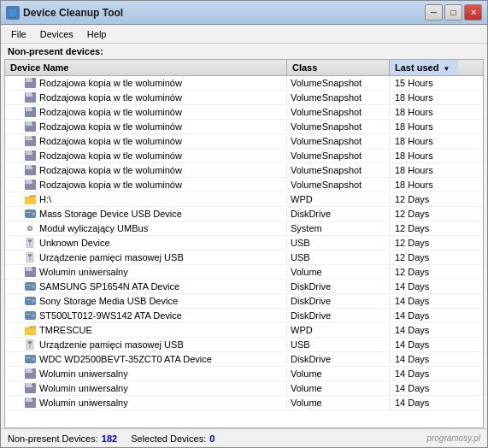  I want to click on table-row: Urządzenie pamięci masowej USB USB 12 Da…, so click(244, 258).